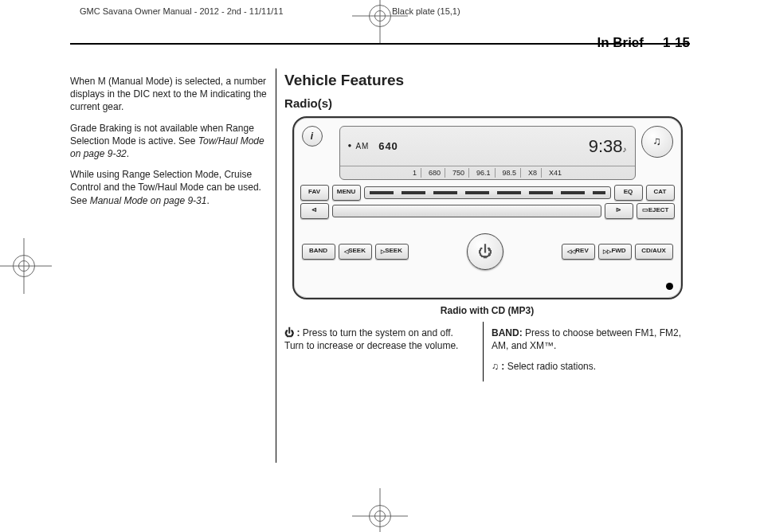 The image size is (760, 532). What do you see at coordinates (312, 136) in the screenshot?
I see `info-icon: i` at bounding box center [312, 136].